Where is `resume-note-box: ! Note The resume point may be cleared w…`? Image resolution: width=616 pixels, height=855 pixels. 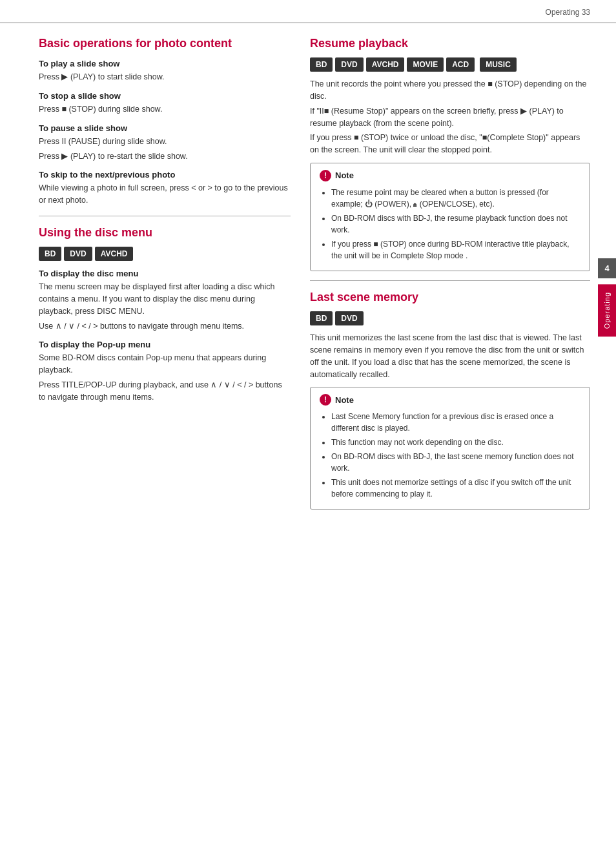 resume-note-box: ! Note The resume point may be cleared w… is located at coordinates (450, 217).